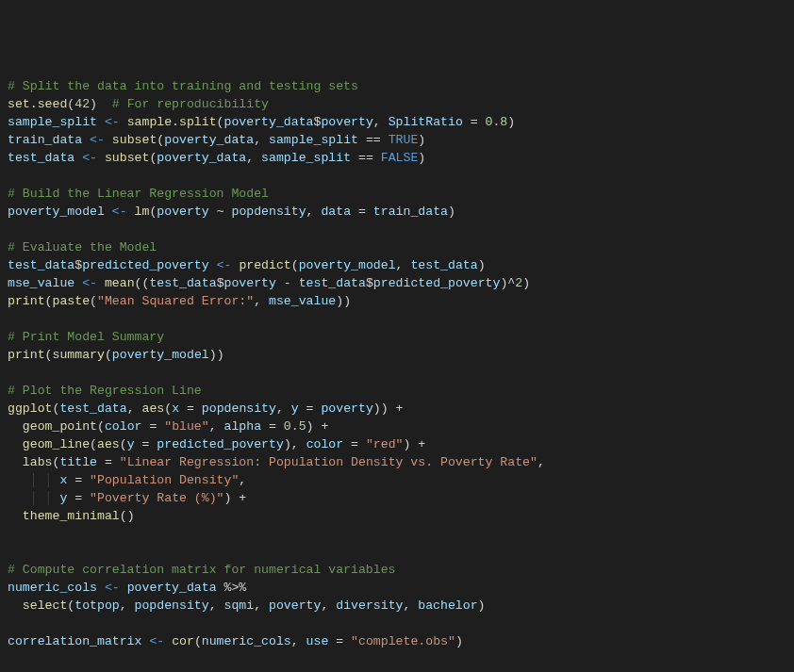  What do you see at coordinates (172, 588) in the screenshot?
I see `code-token: poverty_data` at bounding box center [172, 588].